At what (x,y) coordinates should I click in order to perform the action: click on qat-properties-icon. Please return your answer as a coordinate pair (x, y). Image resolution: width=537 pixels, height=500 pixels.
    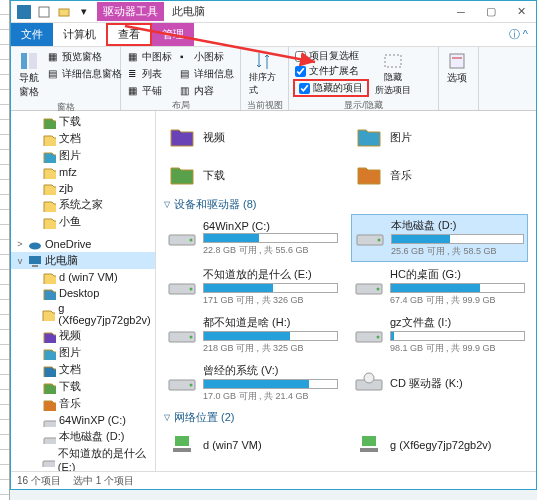
    Looking at the image, I should click on (44, 12).